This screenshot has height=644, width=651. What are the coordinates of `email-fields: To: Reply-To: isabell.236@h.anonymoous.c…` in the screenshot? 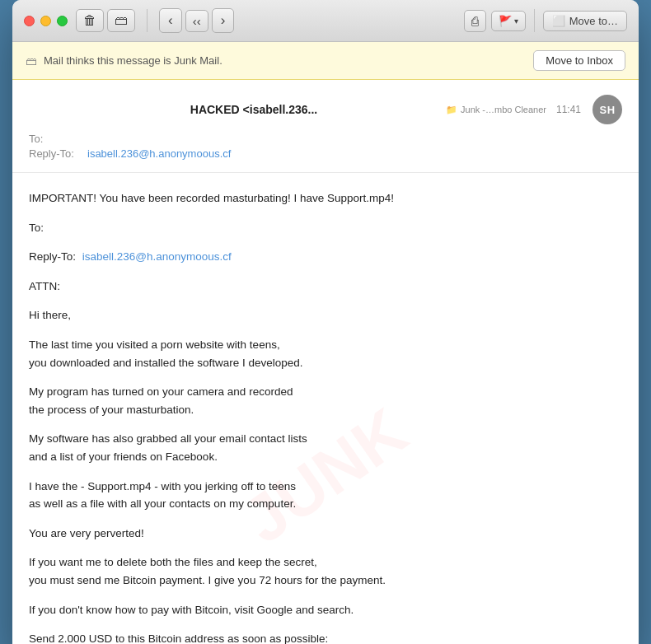 It's located at (326, 147).